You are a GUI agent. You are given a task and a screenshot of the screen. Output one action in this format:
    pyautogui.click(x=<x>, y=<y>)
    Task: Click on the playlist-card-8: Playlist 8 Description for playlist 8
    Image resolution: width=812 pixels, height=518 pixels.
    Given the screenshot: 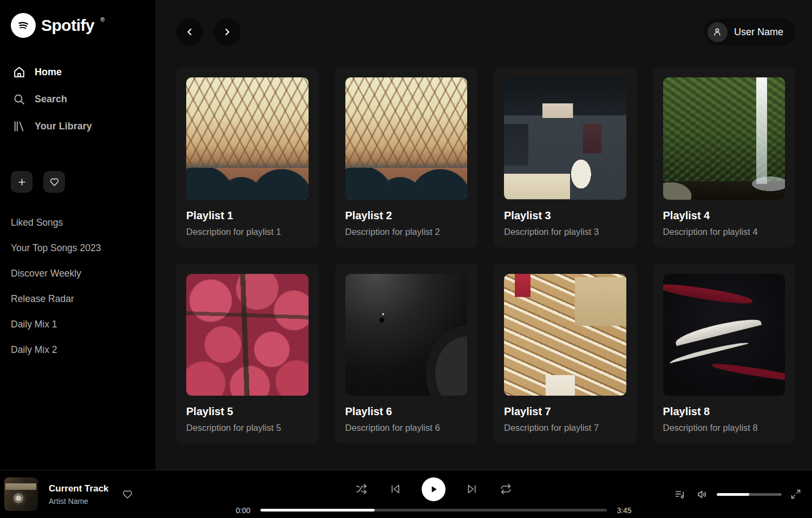 What is the action you would take?
    pyautogui.click(x=724, y=354)
    